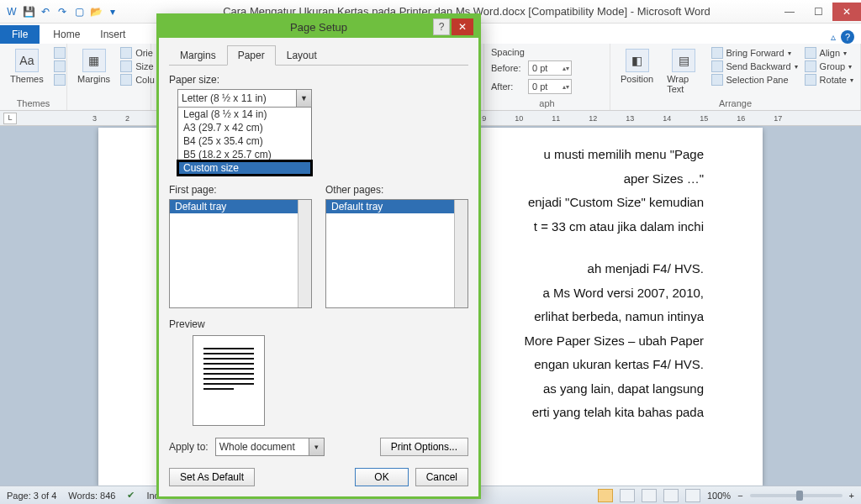 This screenshot has height=504, width=861. I want to click on maximize-button: ☐, so click(818, 12).